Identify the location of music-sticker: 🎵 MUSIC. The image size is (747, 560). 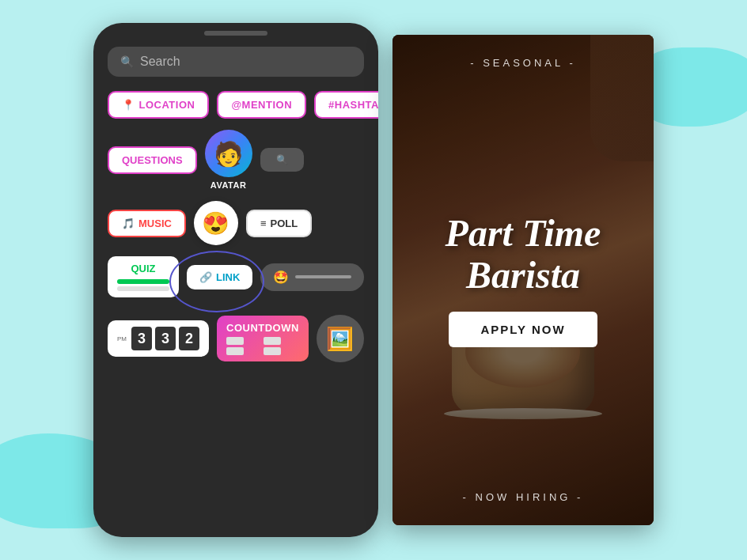
(147, 223).